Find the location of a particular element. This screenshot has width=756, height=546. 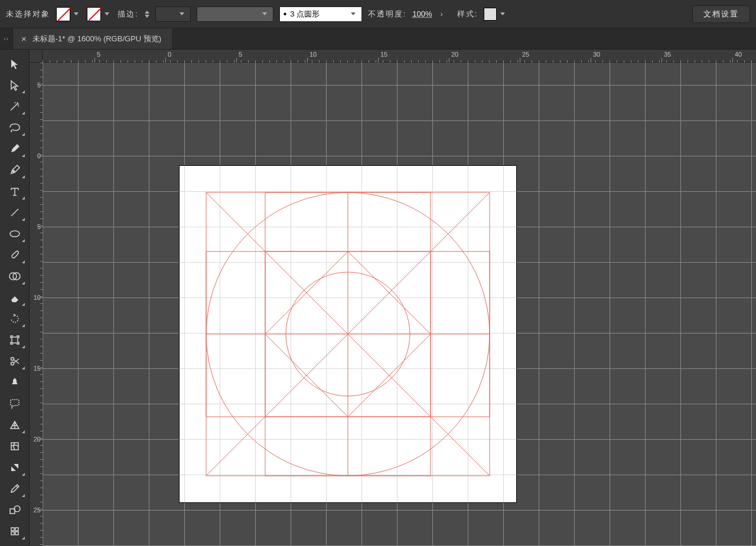

ruler-tick: 20 is located at coordinates (455, 54).